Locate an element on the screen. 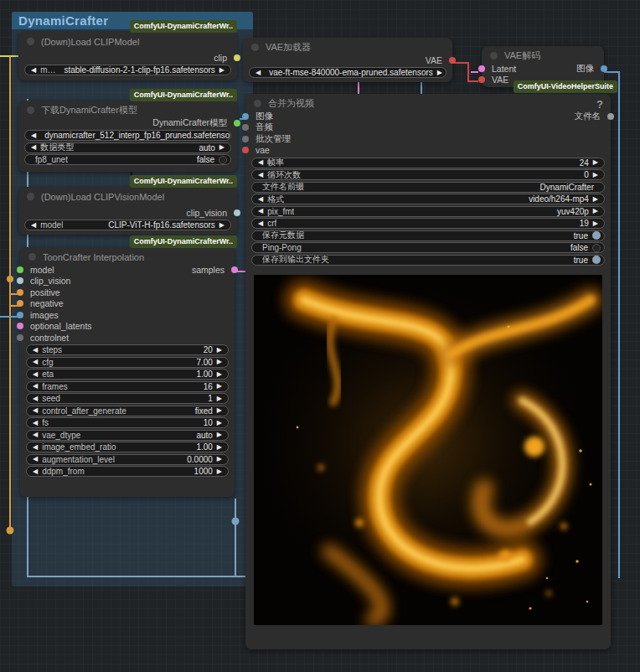  widget-frames: frames 16 is located at coordinates (127, 387).